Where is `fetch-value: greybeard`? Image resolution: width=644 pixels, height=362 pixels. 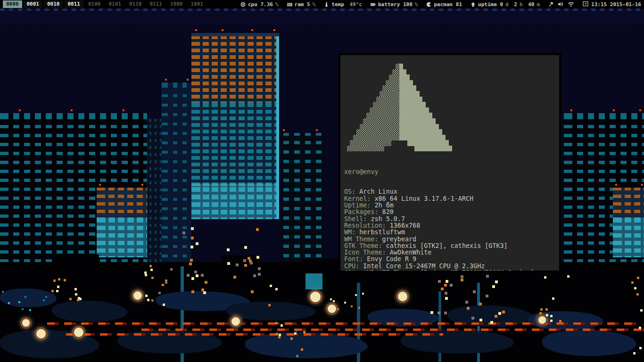
fetch-value: greybeard is located at coordinates (398, 239).